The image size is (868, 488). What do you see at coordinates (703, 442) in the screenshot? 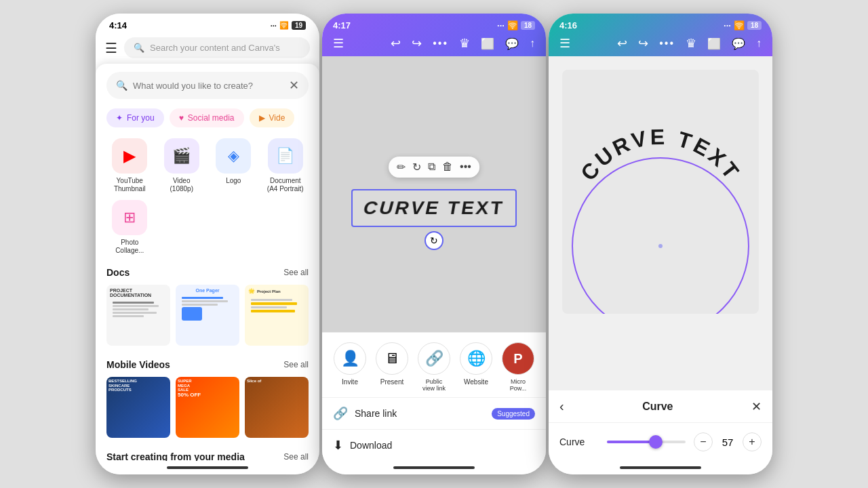
I see `stepper-minus: −` at bounding box center [703, 442].